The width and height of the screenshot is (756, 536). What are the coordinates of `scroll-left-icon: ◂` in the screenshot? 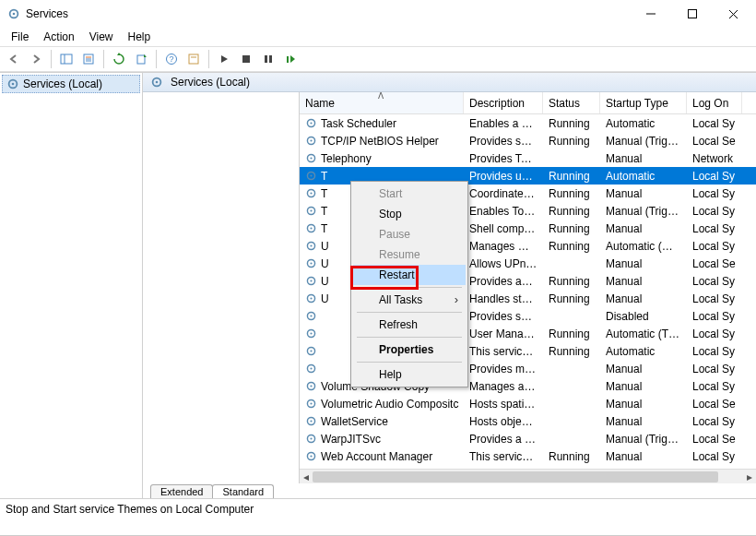 It's located at (306, 477).